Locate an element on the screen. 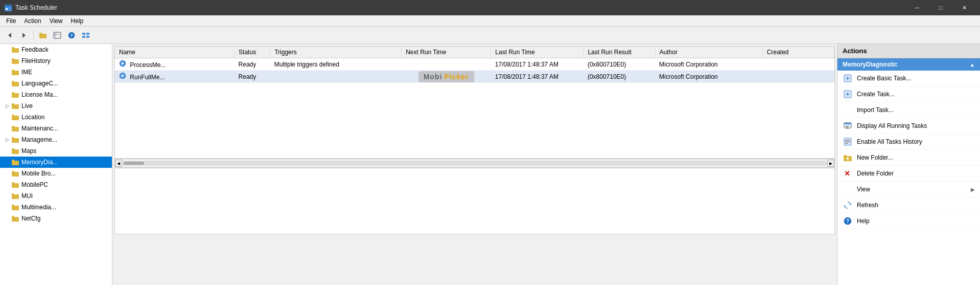 This screenshot has width=980, height=285. scroll-thumb is located at coordinates (134, 163).